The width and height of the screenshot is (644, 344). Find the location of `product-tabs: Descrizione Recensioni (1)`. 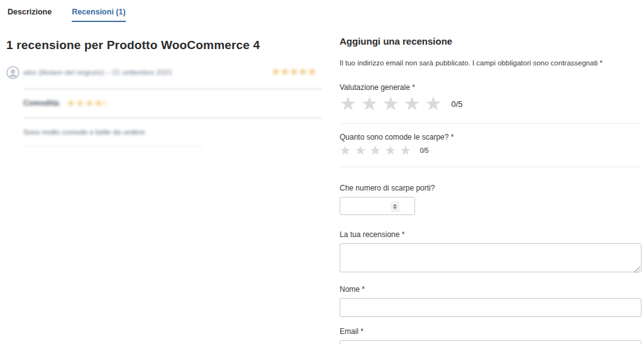

product-tabs: Descrizione Recensioni (1) is located at coordinates (323, 15).